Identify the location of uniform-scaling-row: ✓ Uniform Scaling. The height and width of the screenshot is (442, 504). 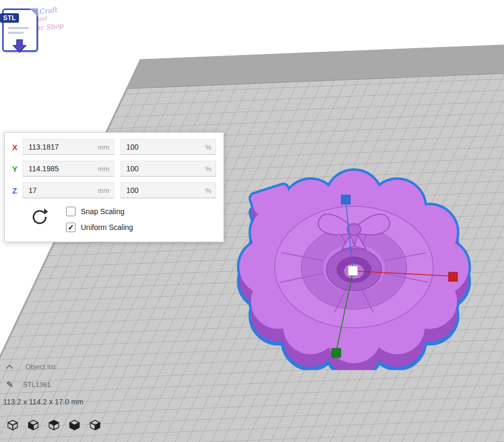
(99, 227).